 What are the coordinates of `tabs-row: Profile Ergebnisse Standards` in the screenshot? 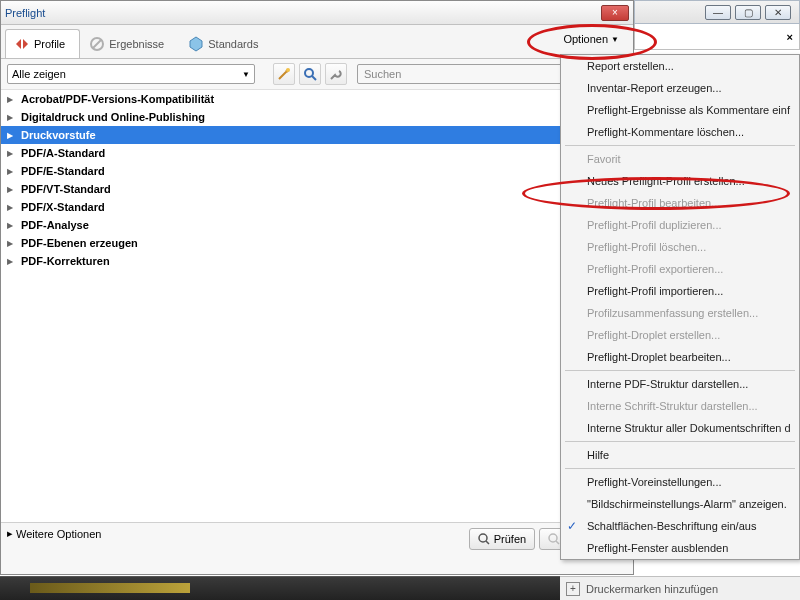 It's located at (317, 42).